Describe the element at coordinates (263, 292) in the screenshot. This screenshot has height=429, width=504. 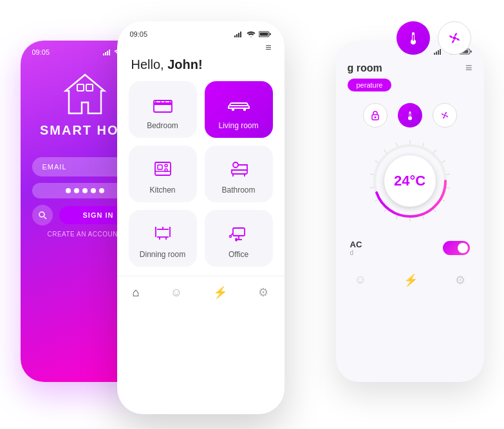
I see `nav-settings-icon: ⚙` at that location.